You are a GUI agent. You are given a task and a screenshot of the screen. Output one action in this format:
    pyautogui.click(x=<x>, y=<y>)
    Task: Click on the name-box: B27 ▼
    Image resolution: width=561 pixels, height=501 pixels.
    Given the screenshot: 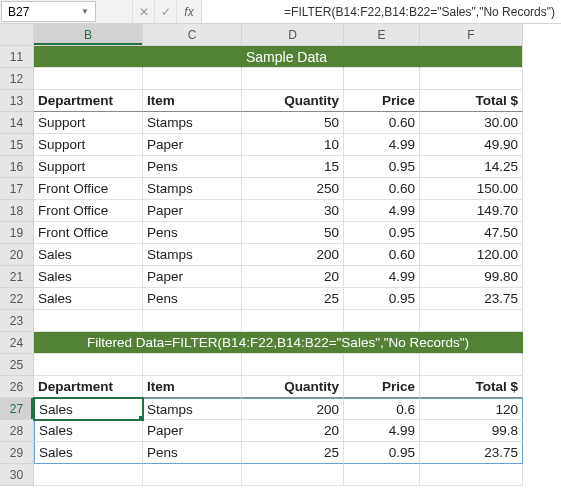 What is the action you would take?
    pyautogui.click(x=48, y=12)
    